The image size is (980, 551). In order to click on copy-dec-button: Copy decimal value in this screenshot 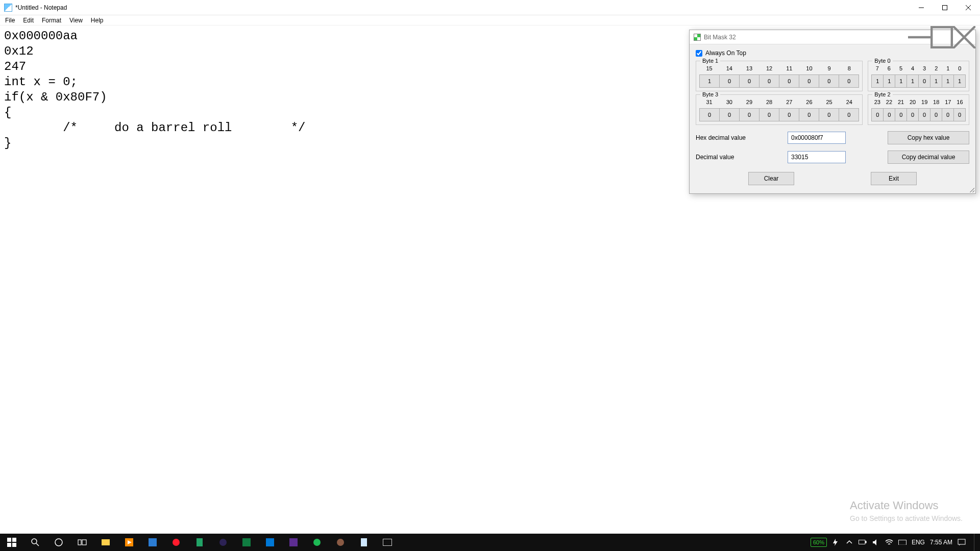, I will do `click(928, 157)`.